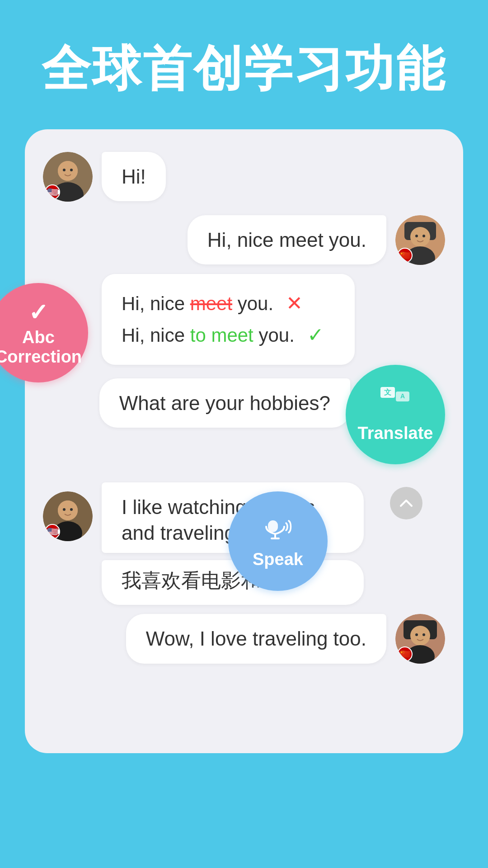  I want to click on bubble-hobbies-text: What are your hobbies?, so click(225, 403).